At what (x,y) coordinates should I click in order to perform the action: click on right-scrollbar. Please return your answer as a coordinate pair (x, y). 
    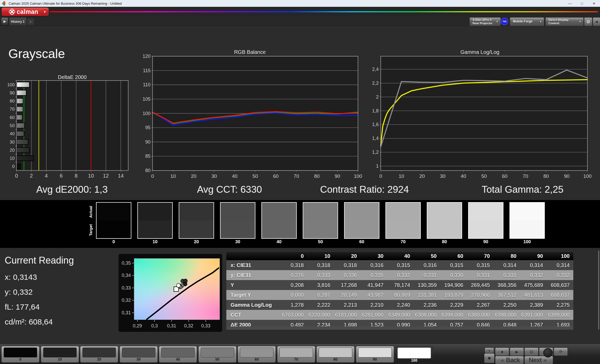
    Looking at the image, I should click on (599, 290).